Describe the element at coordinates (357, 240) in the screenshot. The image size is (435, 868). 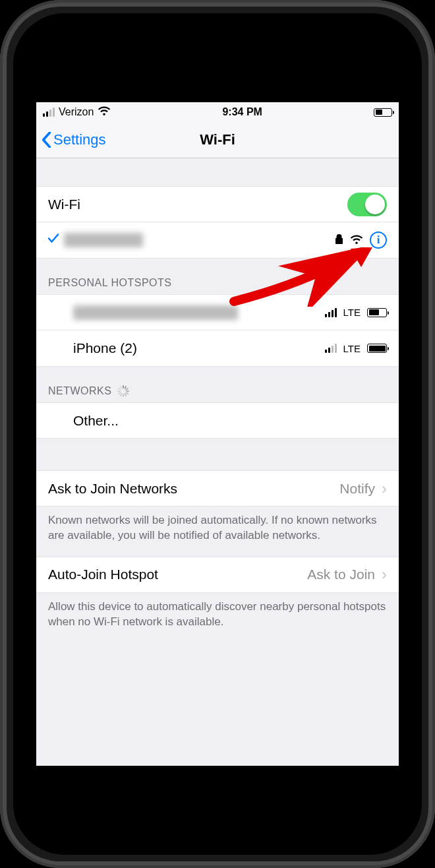
I see `wifi-strength-icon` at that location.